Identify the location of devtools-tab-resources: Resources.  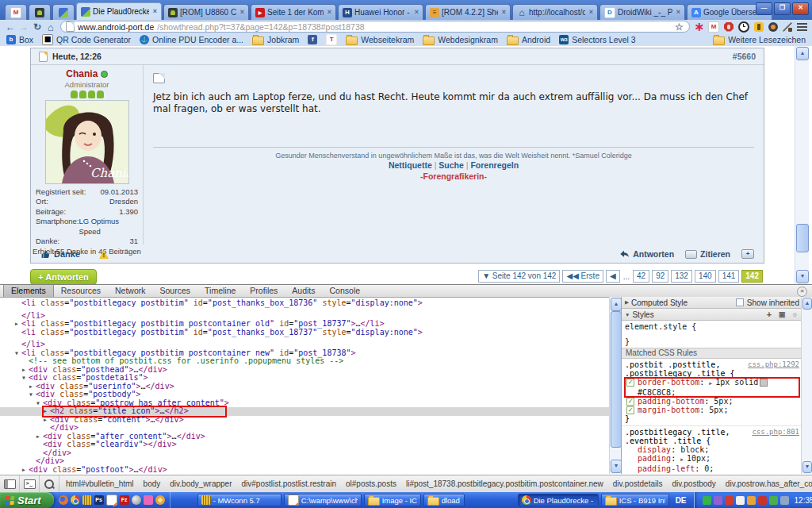
(81, 291).